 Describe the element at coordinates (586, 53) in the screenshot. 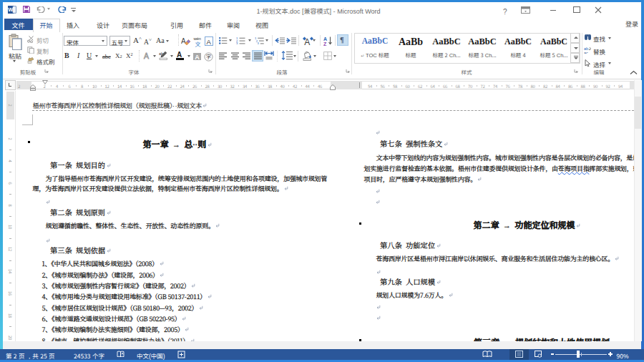

I see `svg-text: ac` at that location.